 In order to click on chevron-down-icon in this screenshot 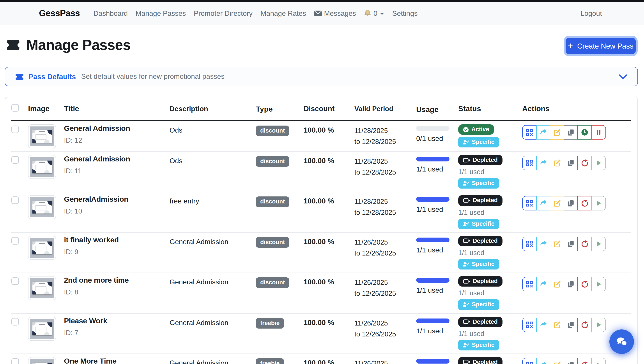, I will do `click(623, 76)`.